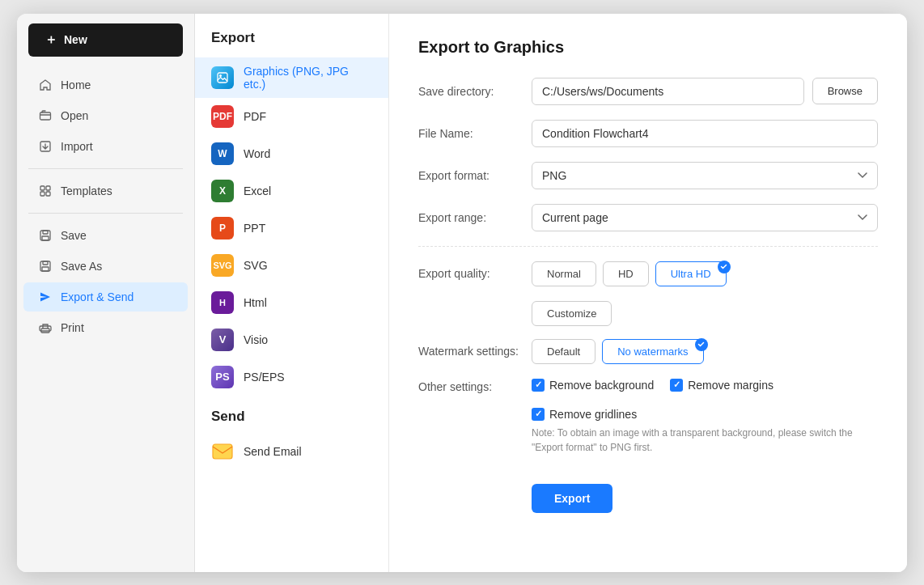 The image size is (924, 585). I want to click on watermark-buttons: Default No watermarks, so click(618, 351).